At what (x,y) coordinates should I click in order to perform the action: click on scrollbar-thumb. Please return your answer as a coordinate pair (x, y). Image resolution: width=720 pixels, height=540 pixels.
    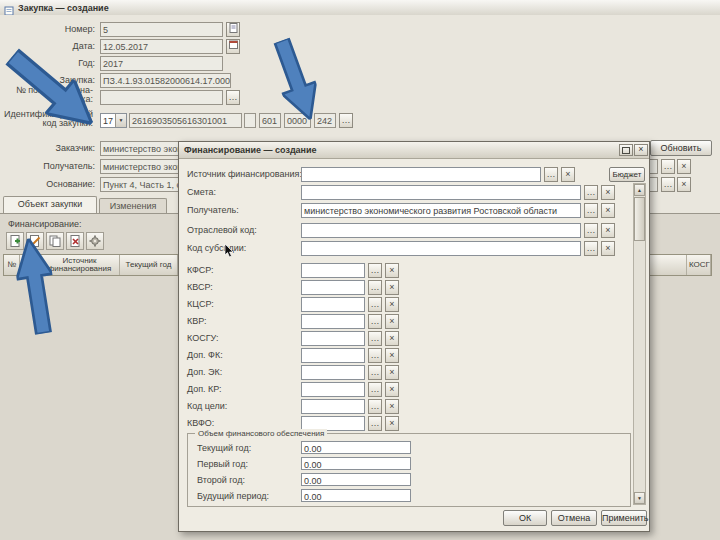
    Looking at the image, I should click on (640, 219).